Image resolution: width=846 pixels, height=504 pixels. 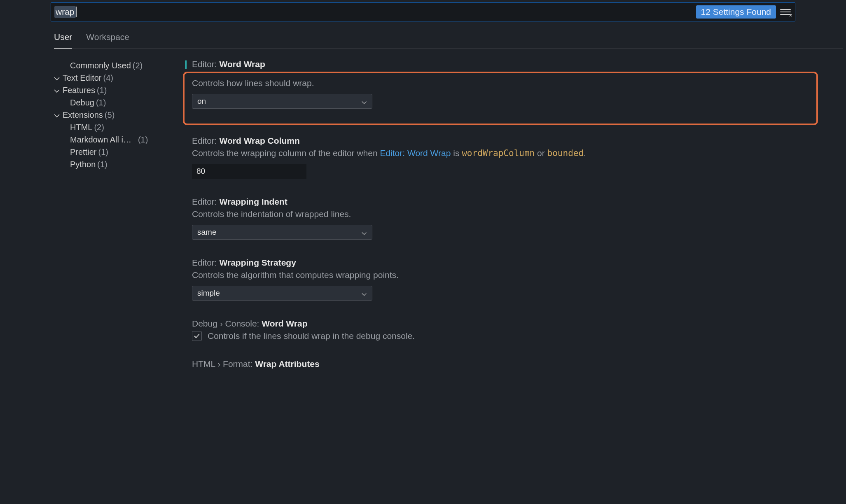 What do you see at coordinates (311, 336) in the screenshot?
I see `setting-description: Controls if the lines should wrap in the…` at bounding box center [311, 336].